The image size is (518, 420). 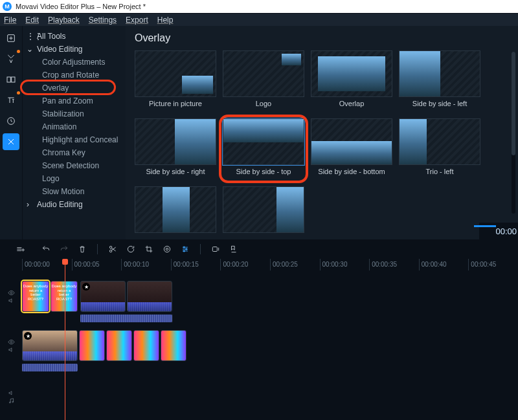 I want to click on sidebar-stabilization: Stabilization, so click(x=74, y=114).